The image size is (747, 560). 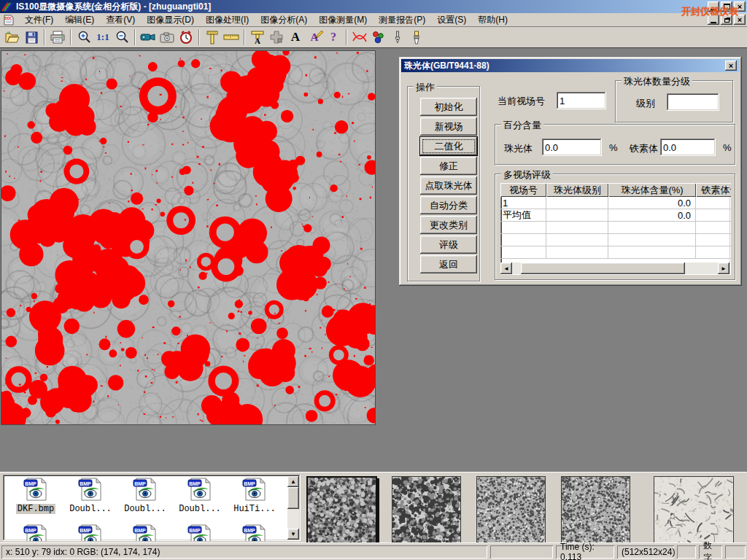 I want to click on actual-size-button: 1:1, so click(x=103, y=37).